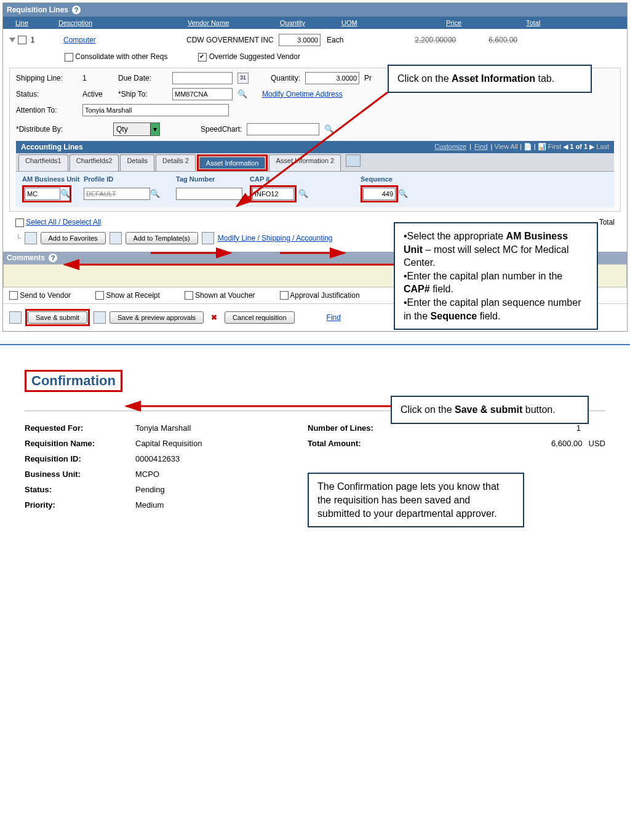 The width and height of the screenshot is (630, 840). What do you see at coordinates (315, 190) in the screenshot?
I see `asset-info-row: AM Business Unit Profile ID Tag Number C…` at bounding box center [315, 190].